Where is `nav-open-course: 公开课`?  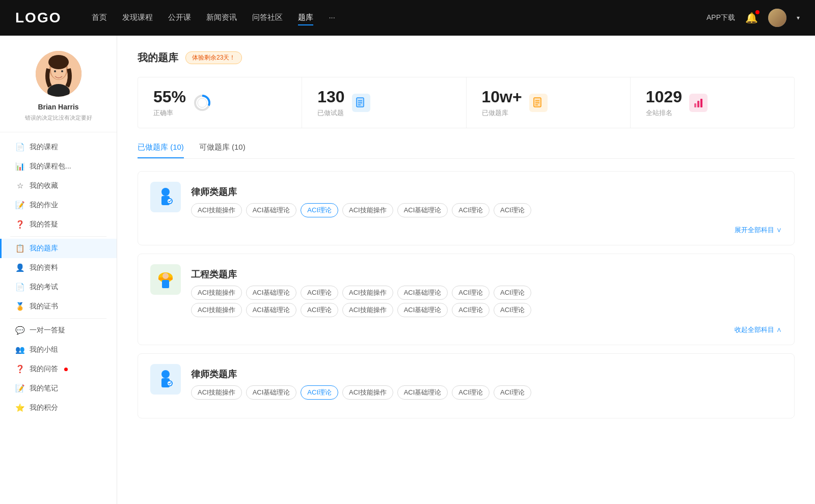
nav-open-course: 公开课 is located at coordinates (179, 18).